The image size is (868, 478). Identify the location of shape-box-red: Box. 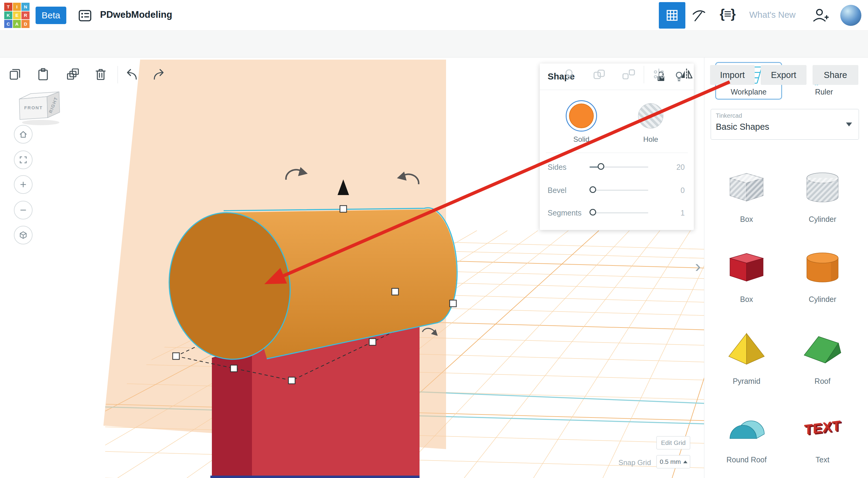
(747, 274).